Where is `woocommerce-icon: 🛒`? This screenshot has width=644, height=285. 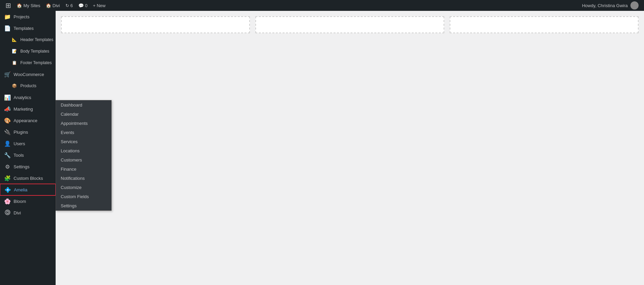
woocommerce-icon: 🛒 is located at coordinates (7, 74).